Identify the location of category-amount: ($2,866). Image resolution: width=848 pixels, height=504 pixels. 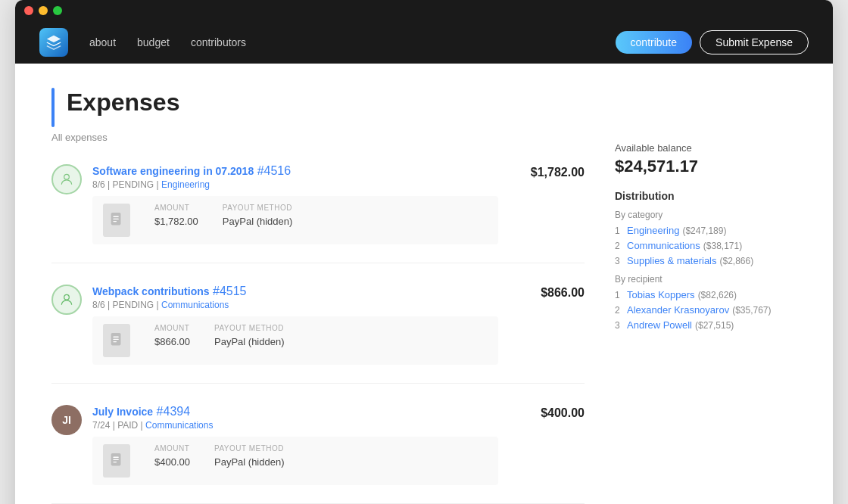
(737, 261).